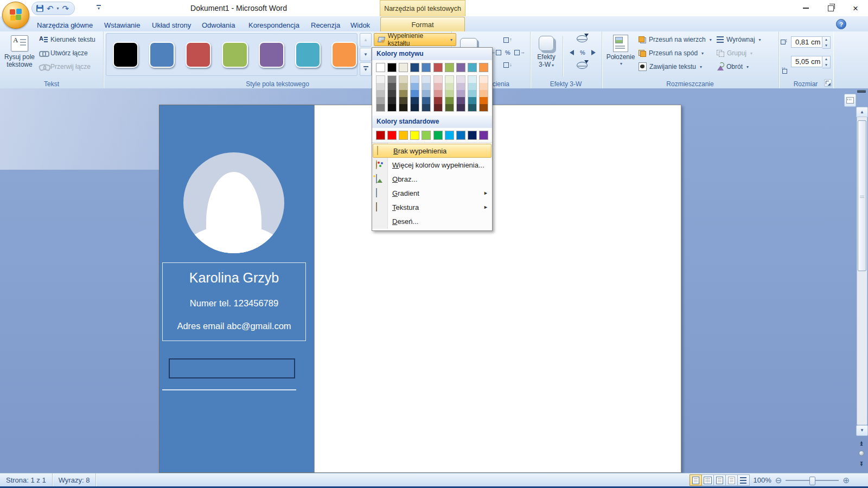  I want to click on draft-view-button, so click(743, 480).